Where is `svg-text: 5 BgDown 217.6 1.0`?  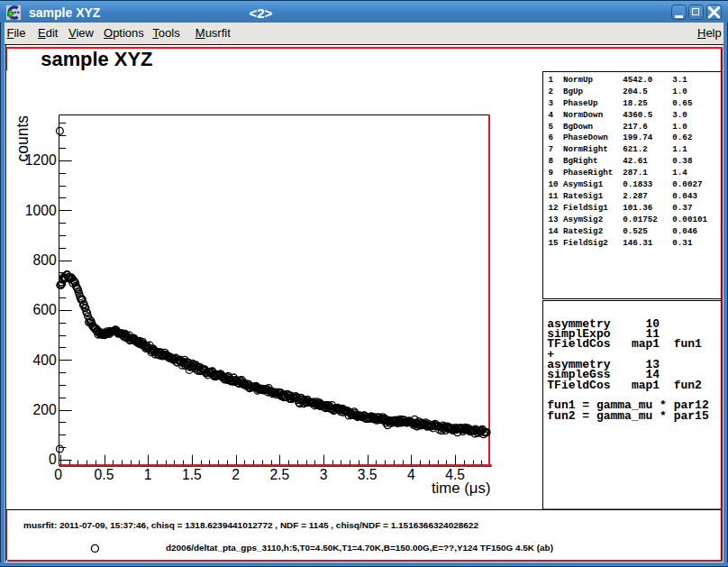
svg-text: 5 BgDown 217.6 1.0 is located at coordinates (618, 126).